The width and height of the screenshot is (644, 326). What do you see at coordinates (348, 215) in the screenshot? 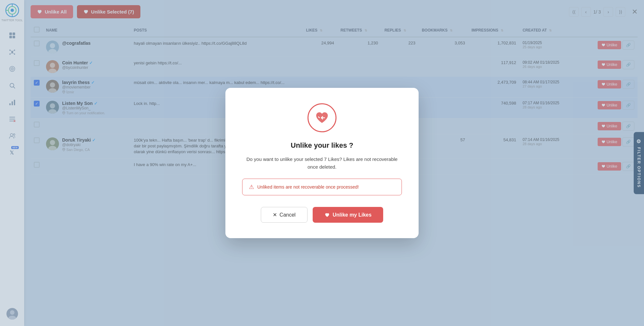
I see `confirm-unlike-button: Unlike my Likes` at bounding box center [348, 215].